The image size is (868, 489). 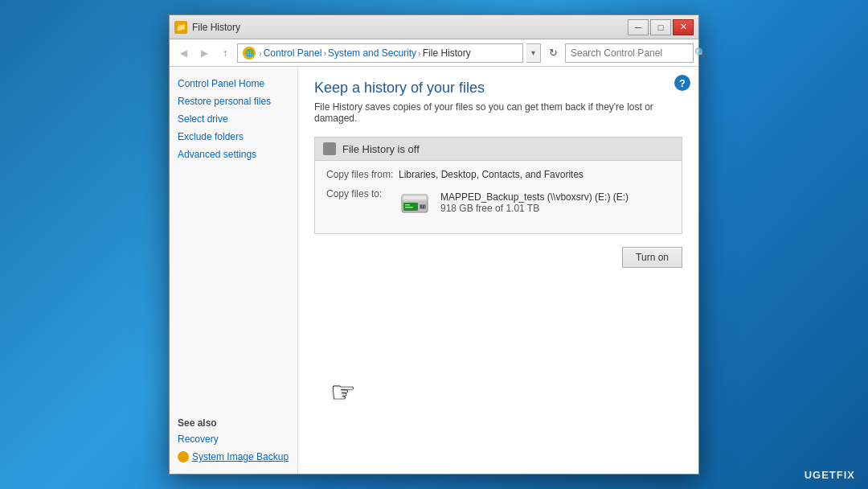 I want to click on sidebar-select-drive: Select drive, so click(x=233, y=119).